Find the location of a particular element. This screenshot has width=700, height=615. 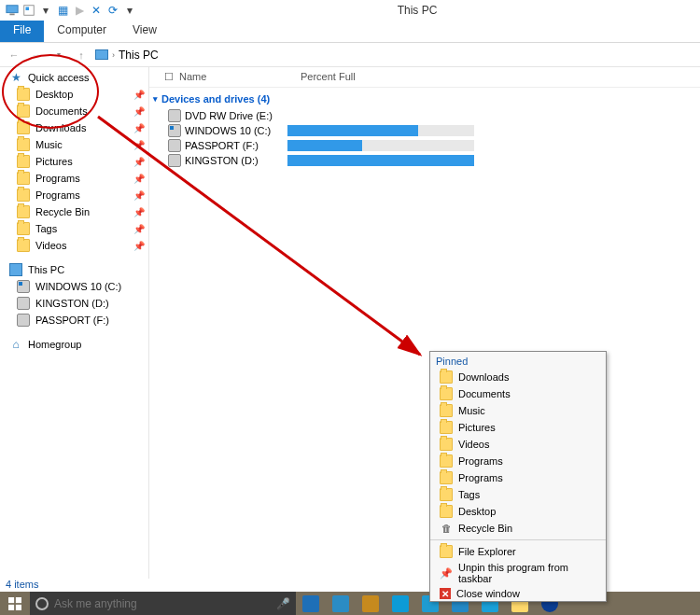

mic-icon: 🎤 is located at coordinates (284, 604).